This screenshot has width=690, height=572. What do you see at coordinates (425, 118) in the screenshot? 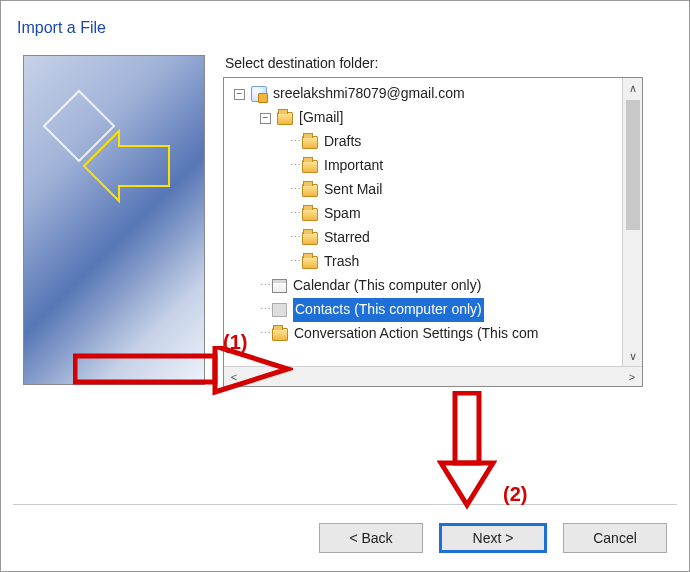
I see `tree-node-gmail: − [Gmail]` at bounding box center [425, 118].